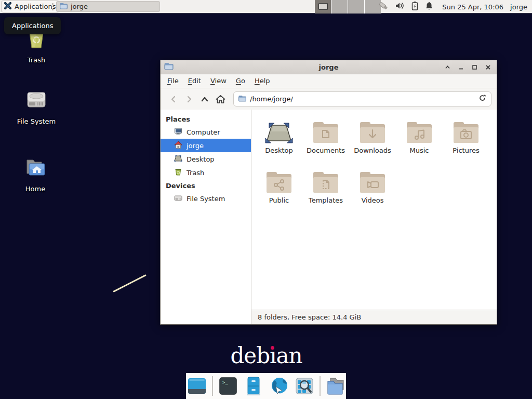  Describe the element at coordinates (206, 198) in the screenshot. I see `sidebar-item-file-system: File System` at that location.